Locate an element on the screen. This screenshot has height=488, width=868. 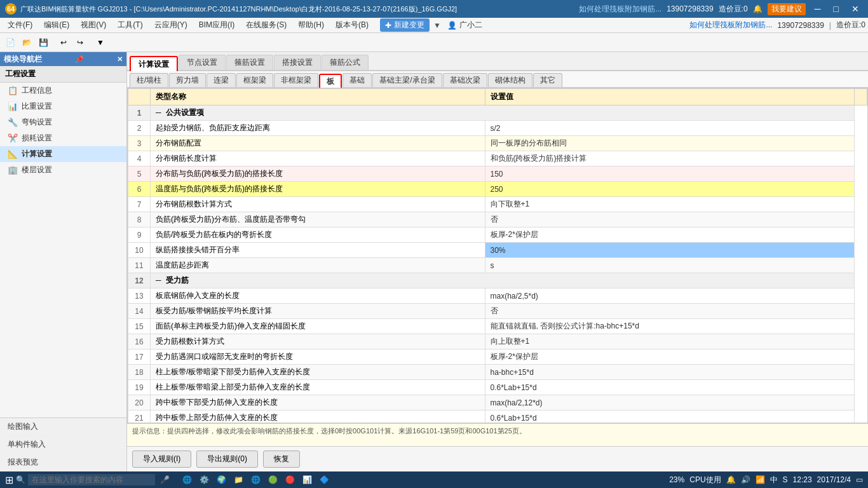
table-row: 2 起始受力钢筋、负筋距支座边距离 s/2 is located at coordinates (498, 128).